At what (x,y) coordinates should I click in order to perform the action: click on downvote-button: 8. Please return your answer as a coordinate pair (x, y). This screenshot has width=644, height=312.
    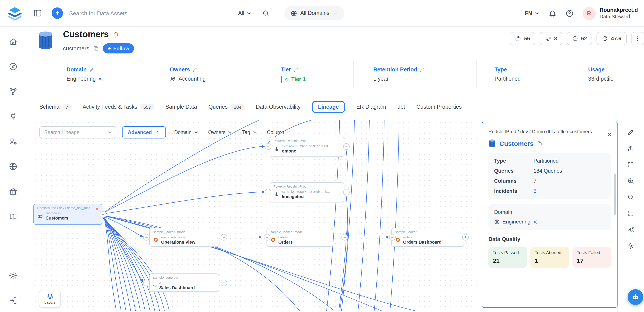
    Looking at the image, I should click on (551, 39).